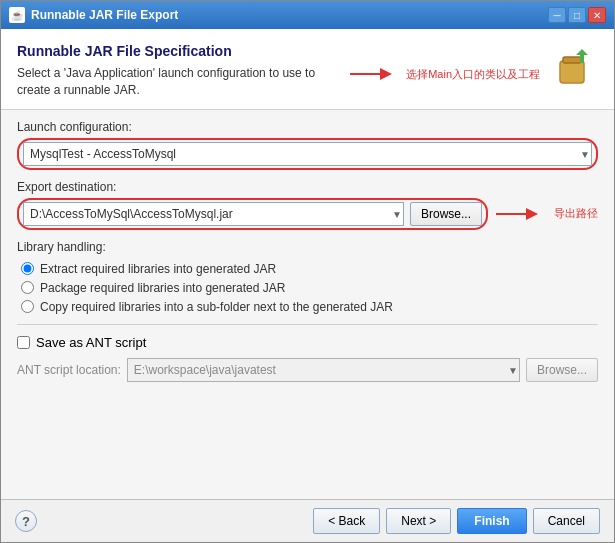 This screenshot has width=615, height=543. I want to click on cancel-button: Cancel, so click(566, 521).